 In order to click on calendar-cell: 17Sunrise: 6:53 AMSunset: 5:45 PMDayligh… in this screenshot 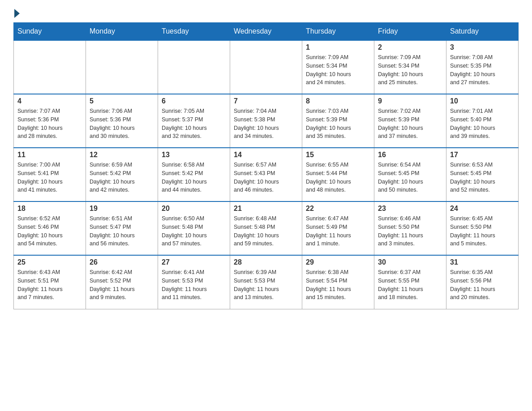, I will do `click(483, 175)`.